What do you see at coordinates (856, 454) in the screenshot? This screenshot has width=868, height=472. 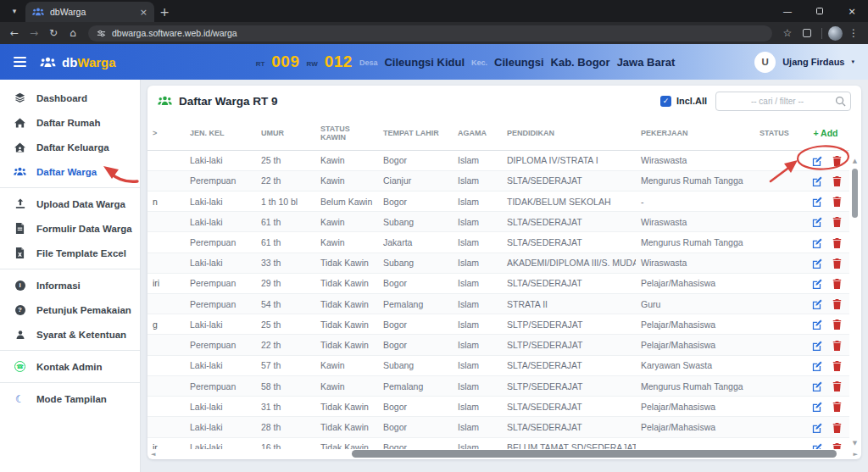 I see `scroll-right-icon: ►` at bounding box center [856, 454].